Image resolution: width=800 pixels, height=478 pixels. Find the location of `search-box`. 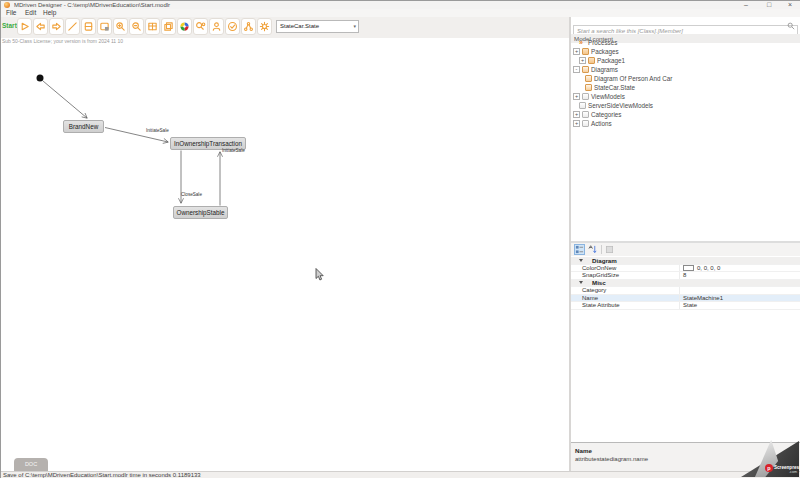

search-box is located at coordinates (686, 26).